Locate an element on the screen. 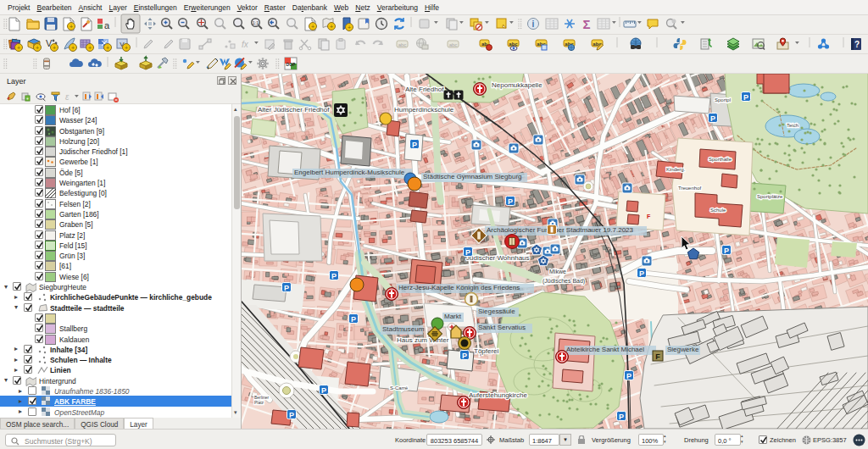  svg-text: Markt is located at coordinates (453, 317).